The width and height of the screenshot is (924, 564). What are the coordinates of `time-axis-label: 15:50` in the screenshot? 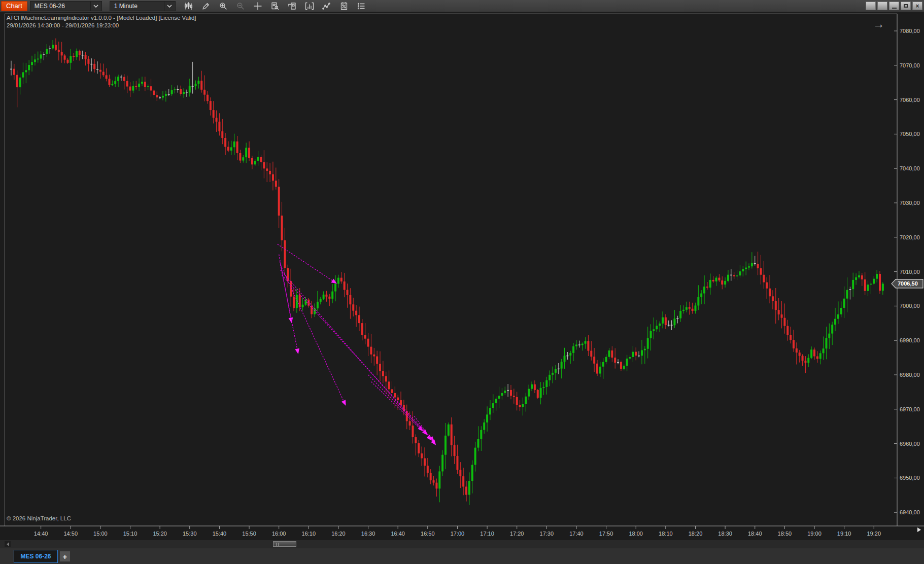 It's located at (249, 534).